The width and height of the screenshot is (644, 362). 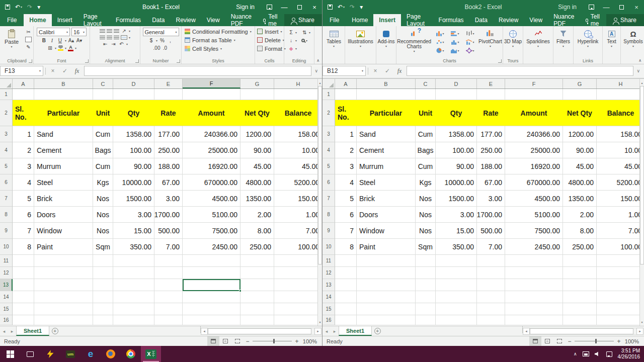 What do you see at coordinates (361, 7) in the screenshot?
I see `customize-qat-icon: ▾` at bounding box center [361, 7].